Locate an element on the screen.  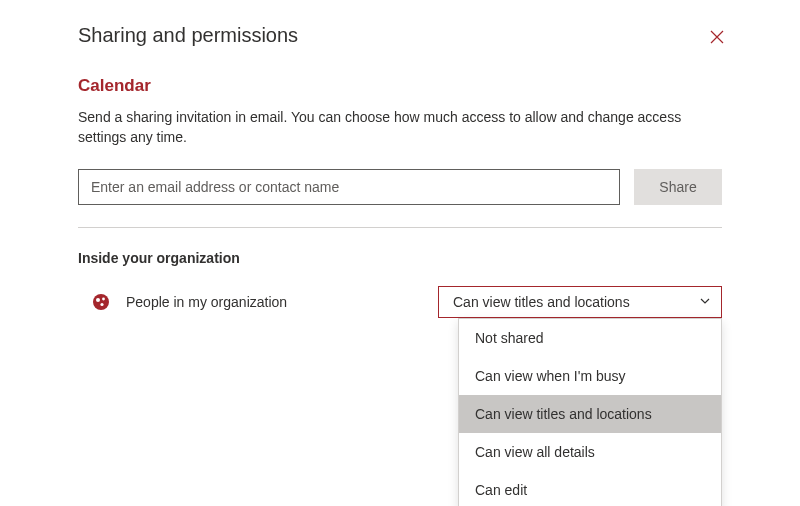
section-label: Inside your organization is located at coordinates (400, 258).